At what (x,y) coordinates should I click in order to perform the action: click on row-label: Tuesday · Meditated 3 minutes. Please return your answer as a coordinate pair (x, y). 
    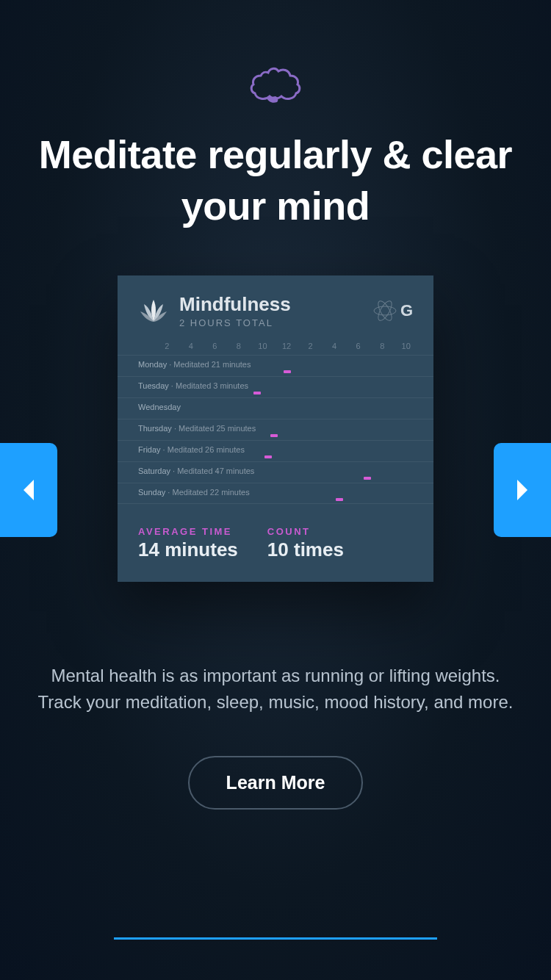
    Looking at the image, I should click on (276, 386).